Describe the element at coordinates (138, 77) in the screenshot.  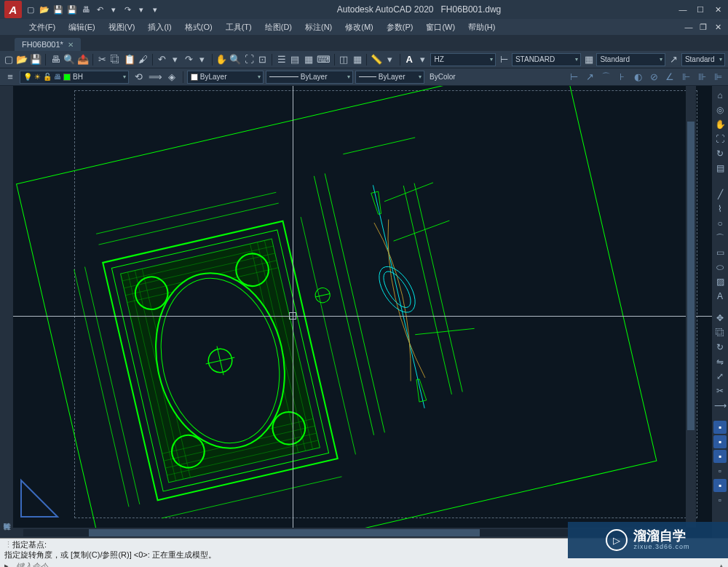
I see `layer-previous-icon: ⟲` at that location.